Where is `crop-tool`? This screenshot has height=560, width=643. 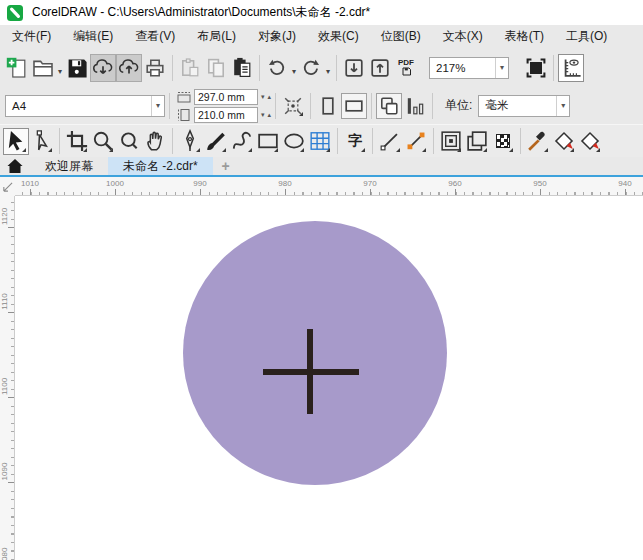
crop-tool is located at coordinates (77, 142).